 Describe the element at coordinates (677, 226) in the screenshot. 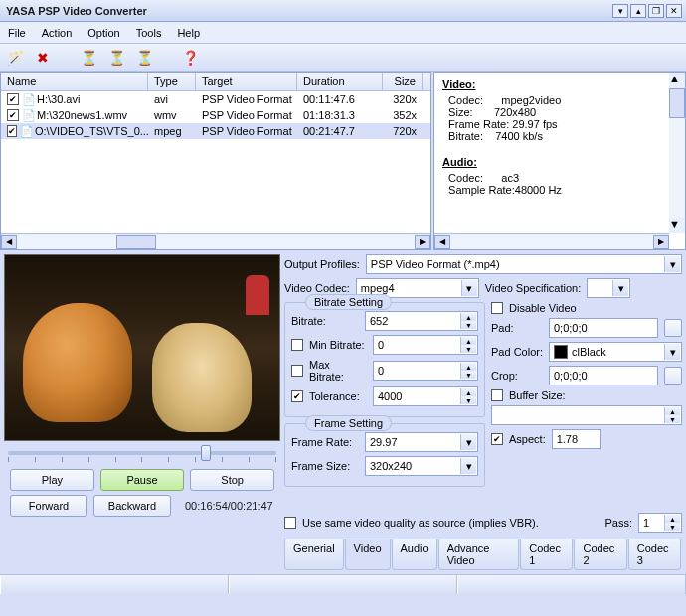

I see `scroll-down-icon: ▼` at that location.